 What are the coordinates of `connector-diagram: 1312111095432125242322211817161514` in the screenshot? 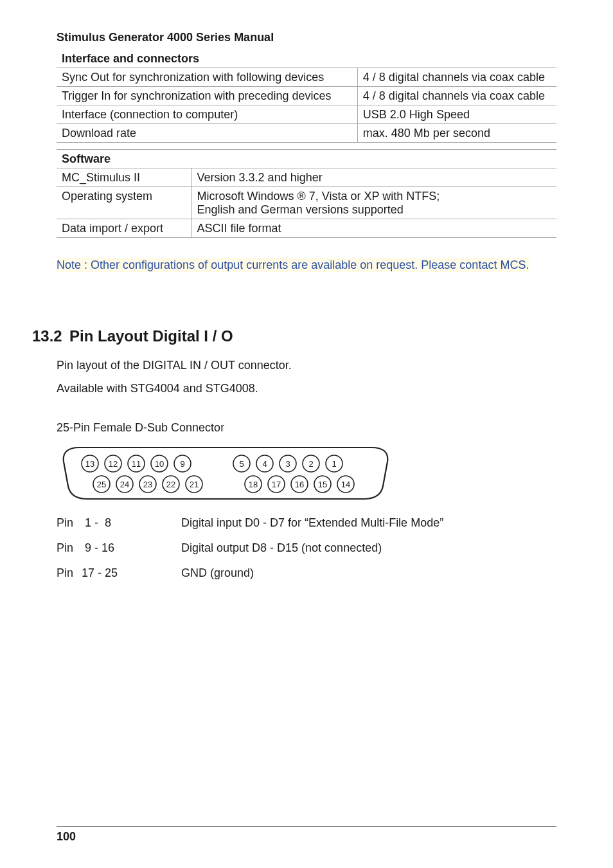 It's located at (306, 475).